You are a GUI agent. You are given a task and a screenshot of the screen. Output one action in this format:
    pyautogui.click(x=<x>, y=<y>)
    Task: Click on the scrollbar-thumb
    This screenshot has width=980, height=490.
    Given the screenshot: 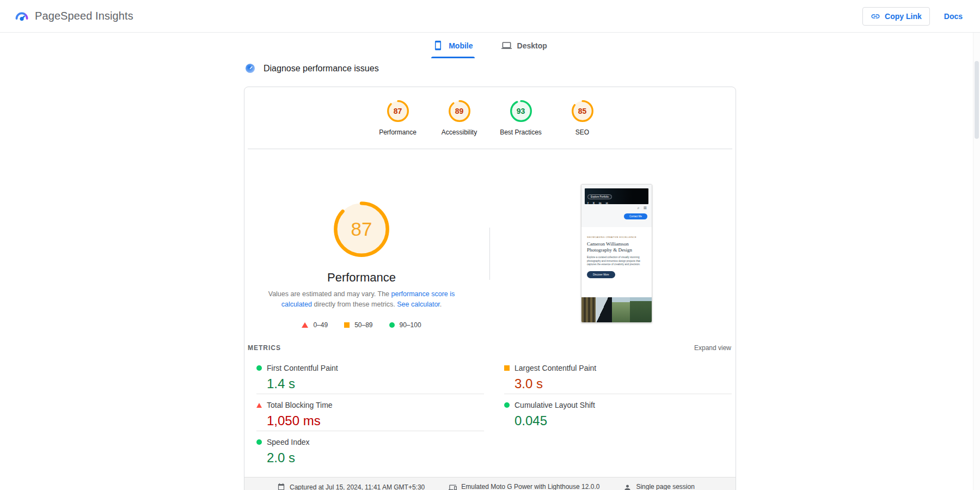 What is the action you would take?
    pyautogui.click(x=977, y=100)
    